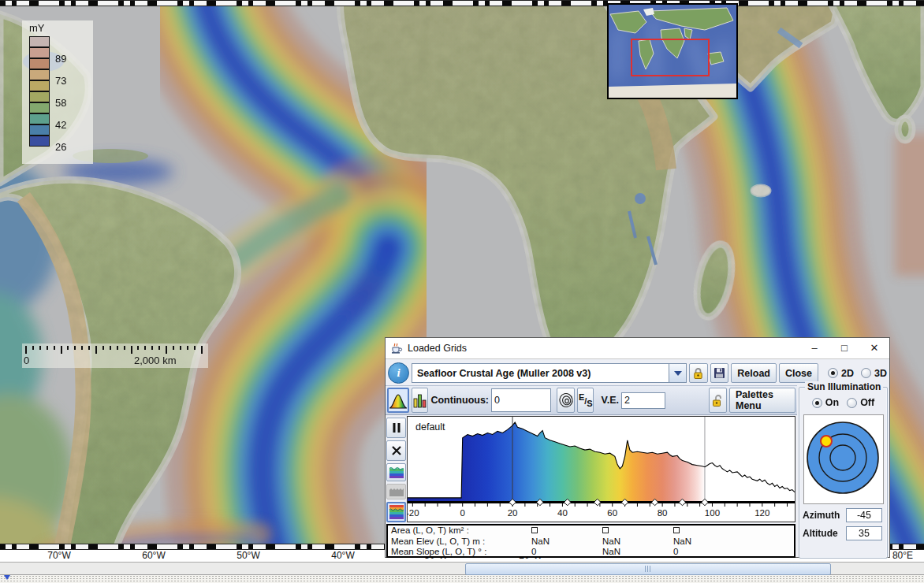 This screenshot has height=583, width=924. What do you see at coordinates (248, 555) in the screenshot?
I see `longitude-label: 50°W` at bounding box center [248, 555].